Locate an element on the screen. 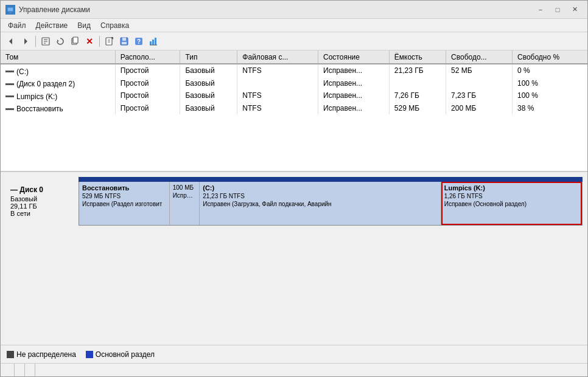 The width and height of the screenshot is (588, 377). close-button: ✕ is located at coordinates (575, 10).